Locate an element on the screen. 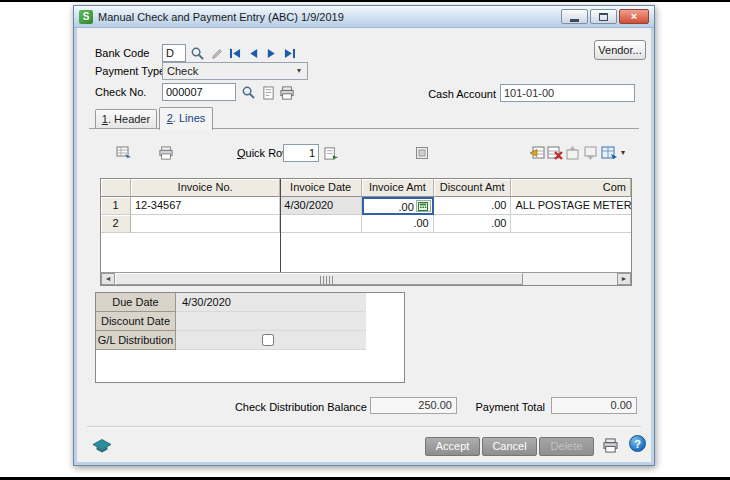  help-button: ? is located at coordinates (638, 444).